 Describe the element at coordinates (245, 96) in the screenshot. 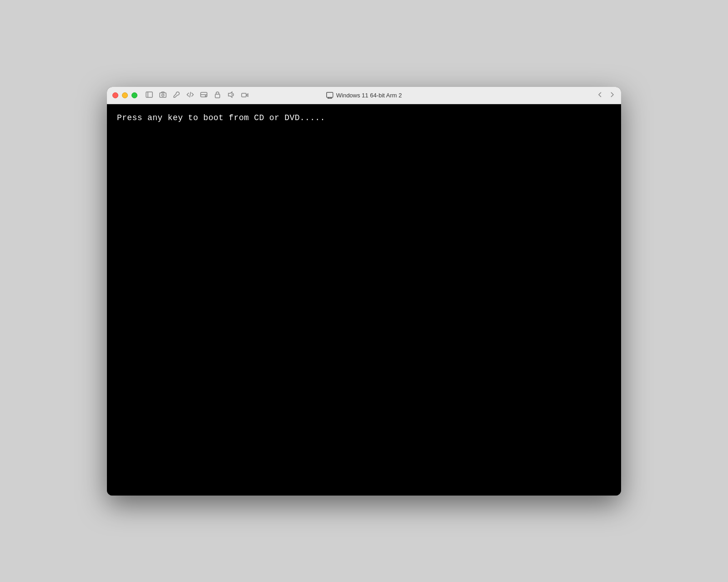

I see `camera-icon` at that location.